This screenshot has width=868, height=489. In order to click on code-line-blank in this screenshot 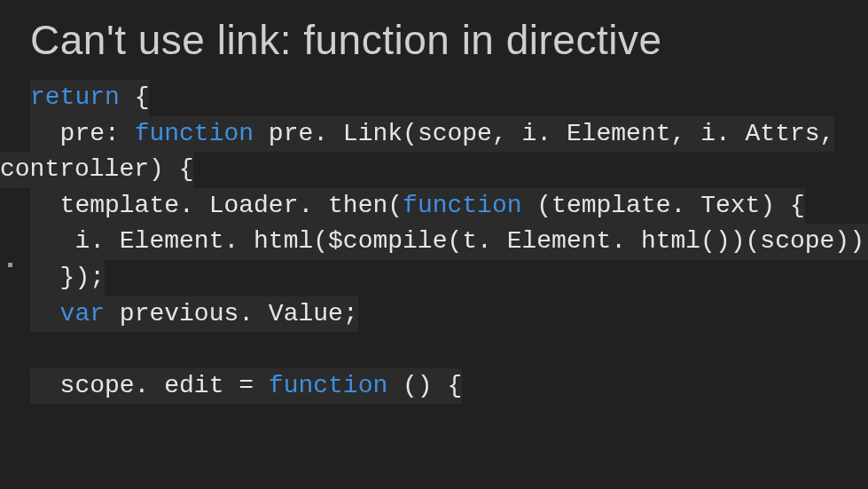, I will do `click(434, 350)`.